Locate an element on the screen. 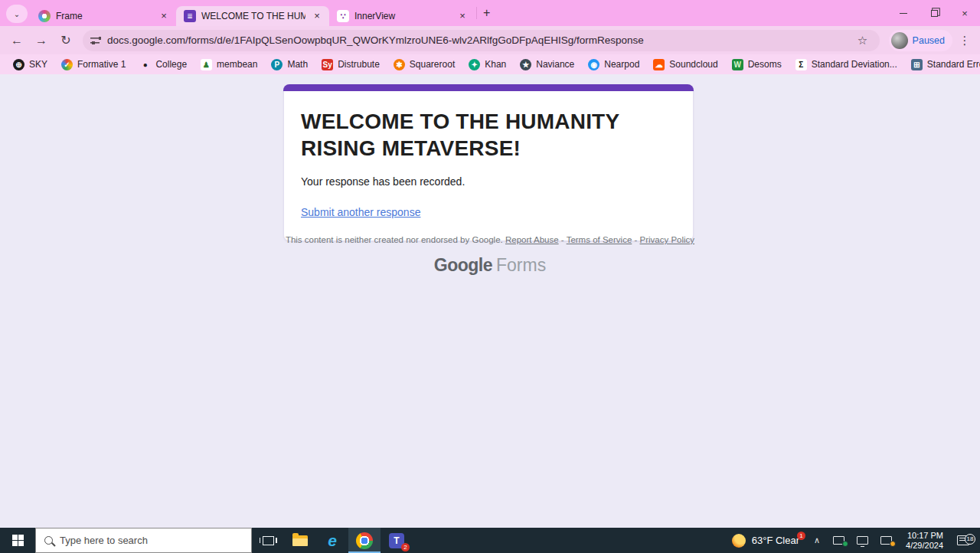 The width and height of the screenshot is (980, 553). new-tab-button: + is located at coordinates (487, 13).